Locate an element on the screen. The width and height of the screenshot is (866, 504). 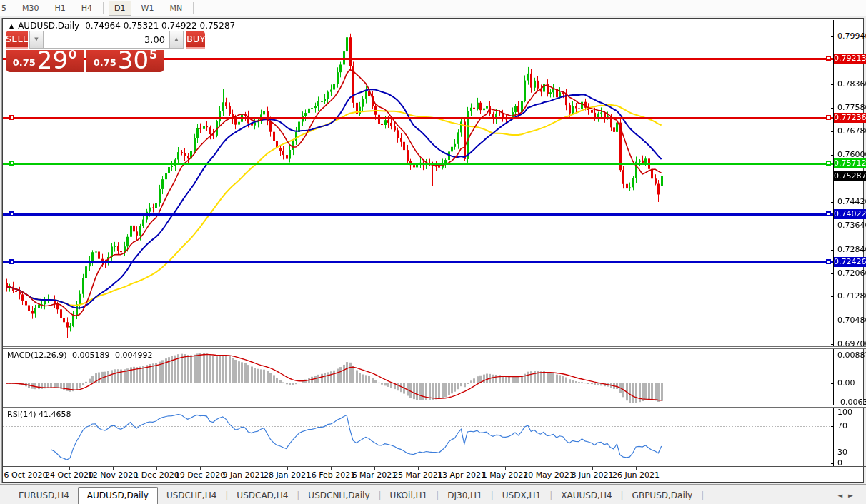
one-click-trade-panel: SELL ▼ ▲ BUY 0.75290 0.75305 is located at coordinates (85, 51).